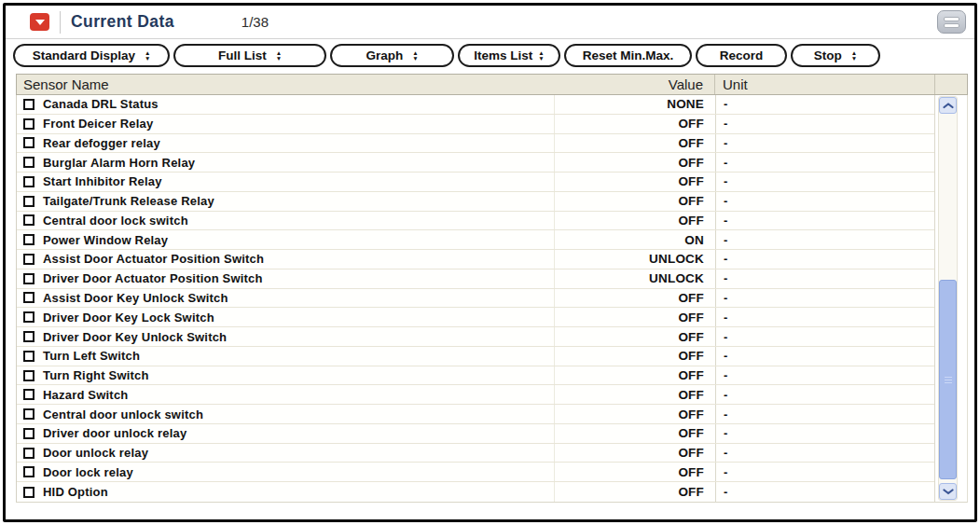  Describe the element at coordinates (947, 105) in the screenshot. I see `scroll-up-button` at that location.